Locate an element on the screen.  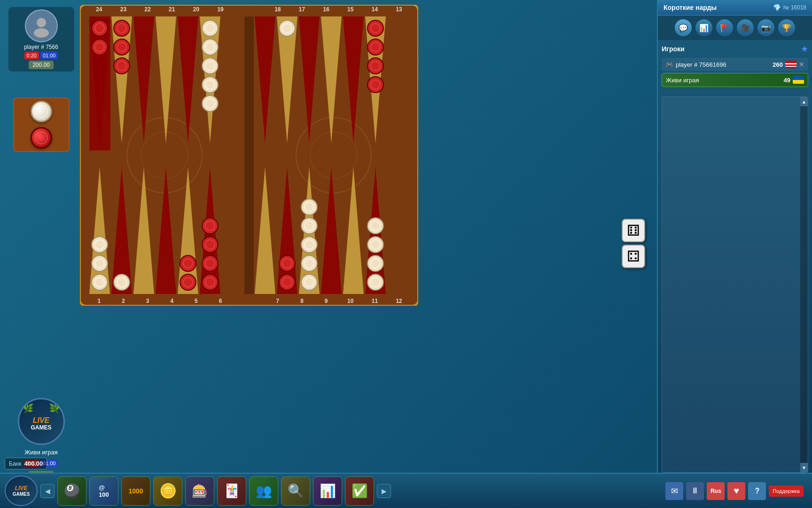
player-row-1: 🎮 player # 75661696 260 ✕ is located at coordinates (735, 64).